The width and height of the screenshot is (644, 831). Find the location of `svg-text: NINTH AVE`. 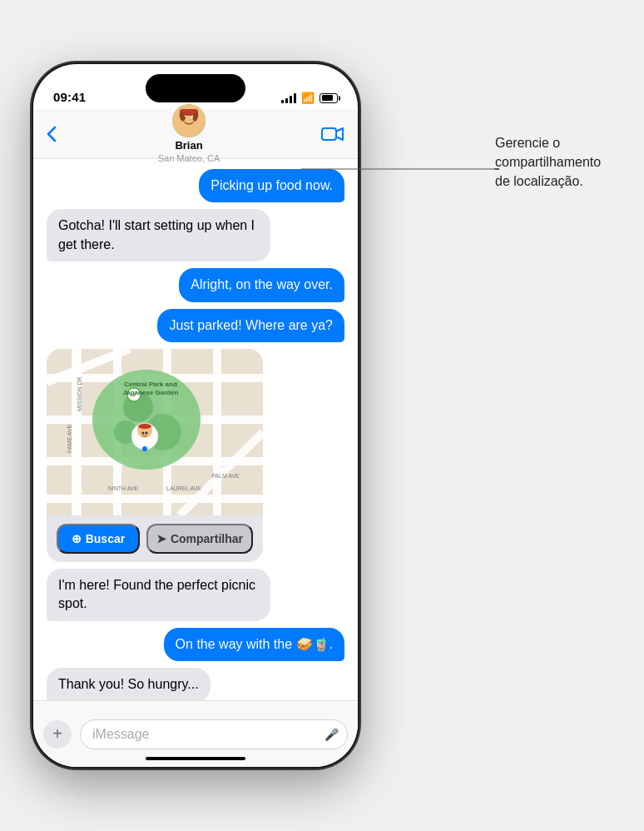

svg-text: NINTH AVE is located at coordinates (123, 488).